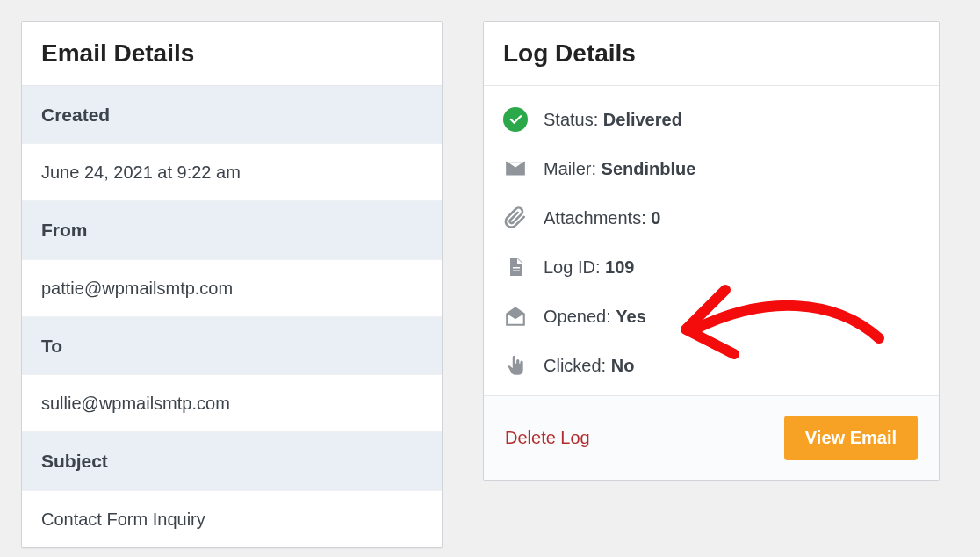 The height and width of the screenshot is (557, 980). What do you see at coordinates (232, 461) in the screenshot?
I see `subject-label: Subject` at bounding box center [232, 461].